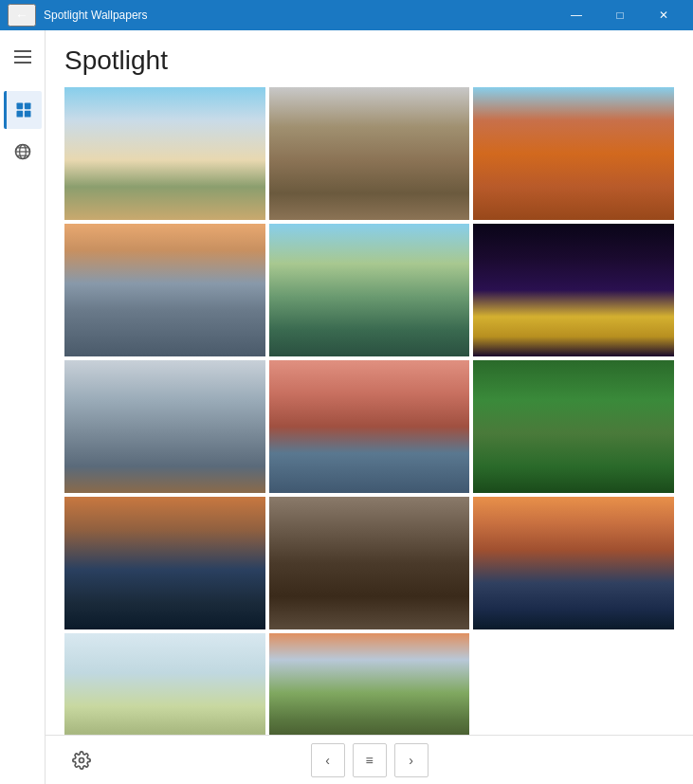 This screenshot has height=784, width=693. Describe the element at coordinates (370, 759) in the screenshot. I see `bottom-nav: ‹ ≡ ›` at that location.